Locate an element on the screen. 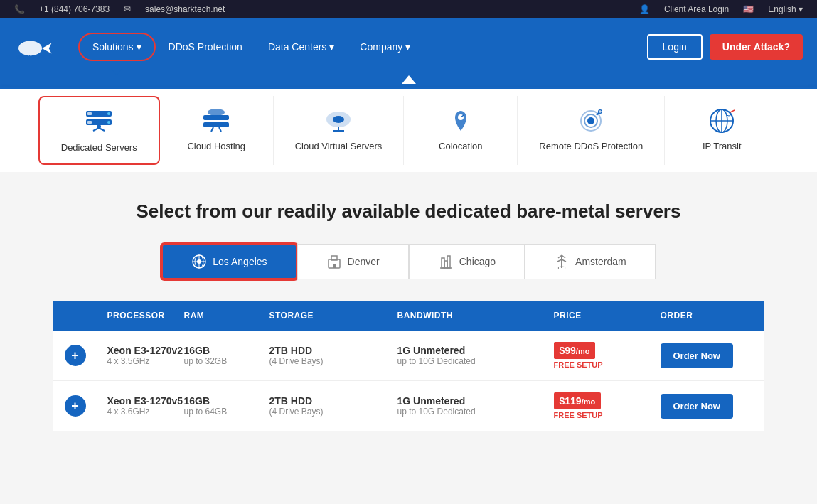  nav-company: Company ▾ is located at coordinates (385, 47).